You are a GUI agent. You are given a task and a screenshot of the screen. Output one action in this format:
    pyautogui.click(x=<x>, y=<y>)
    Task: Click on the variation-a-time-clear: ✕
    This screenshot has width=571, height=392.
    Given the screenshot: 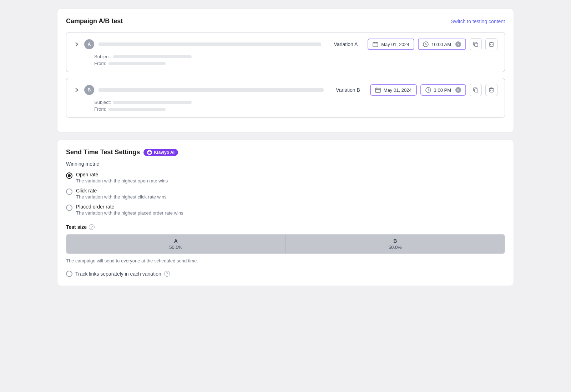 What is the action you would take?
    pyautogui.click(x=458, y=44)
    